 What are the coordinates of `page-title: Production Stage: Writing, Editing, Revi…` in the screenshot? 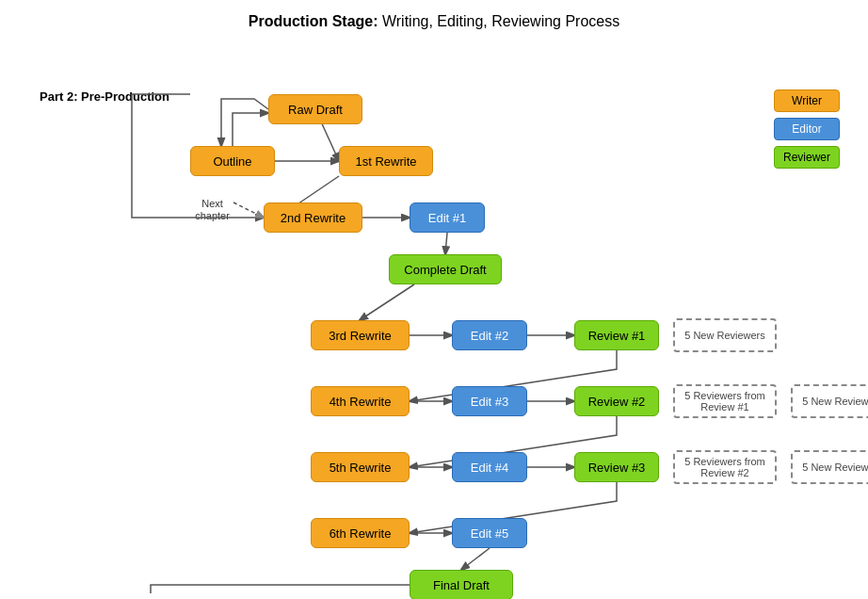 It's located at (434, 19).